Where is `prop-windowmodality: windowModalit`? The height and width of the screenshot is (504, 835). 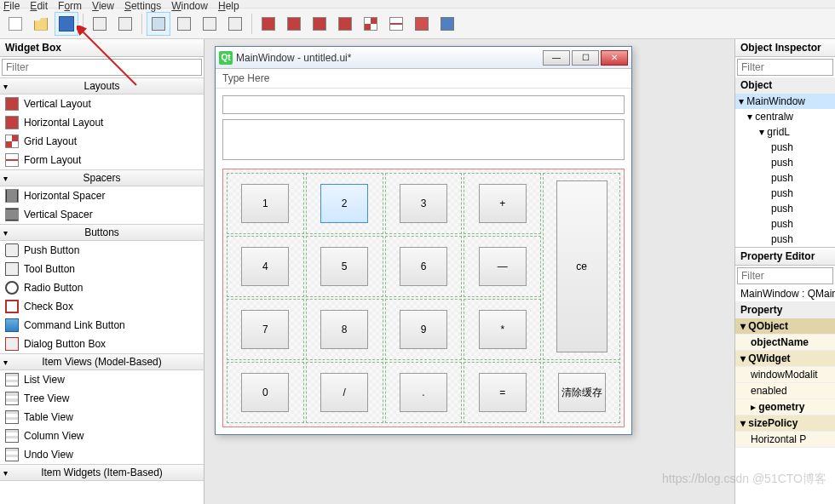
prop-windowmodality: windowModalit is located at coordinates (786, 375).